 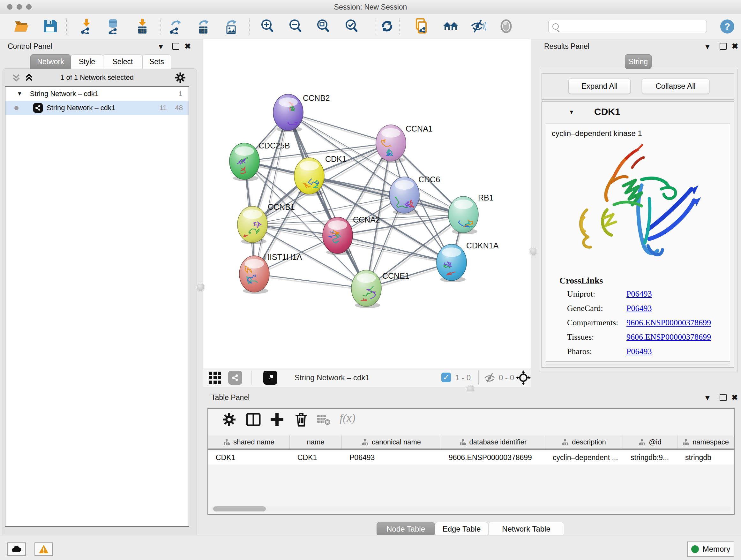 What do you see at coordinates (727, 26) in the screenshot?
I see `help-icon: ?` at bounding box center [727, 26].